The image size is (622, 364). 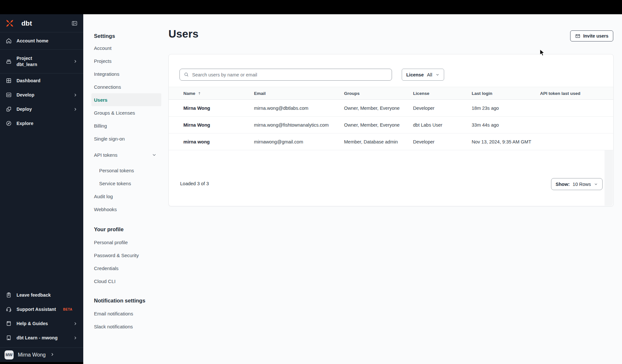 What do you see at coordinates (9, 95) in the screenshot?
I see `develop-code-icon` at bounding box center [9, 95].